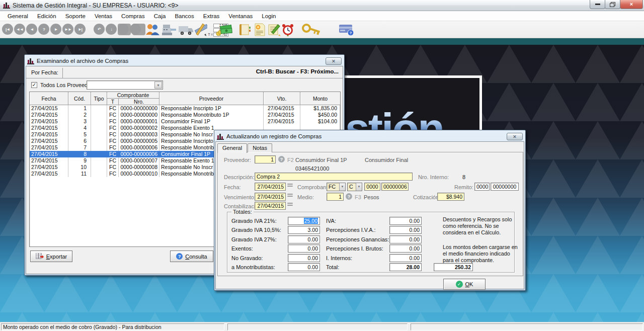  What do you see at coordinates (32, 29) in the screenshot?
I see `nav-prev-button: ◄` at bounding box center [32, 29].